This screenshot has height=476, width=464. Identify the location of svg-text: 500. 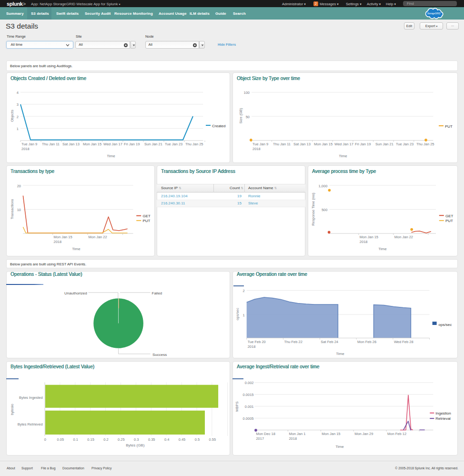
(325, 210).